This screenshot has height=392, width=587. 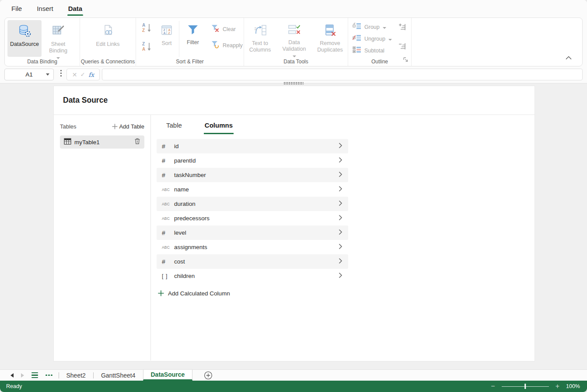 I want to click on column-row-level: # level, so click(x=252, y=232).